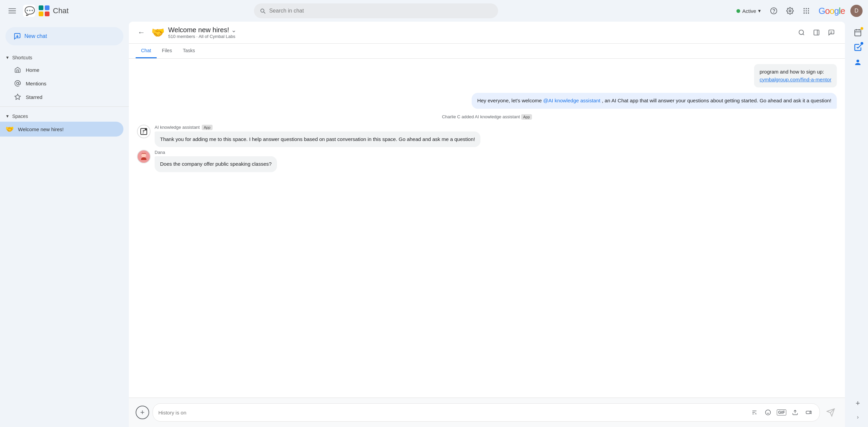 The width and height of the screenshot is (868, 427). Describe the element at coordinates (749, 11) in the screenshot. I see `active-status-button: Active ▾` at that location.